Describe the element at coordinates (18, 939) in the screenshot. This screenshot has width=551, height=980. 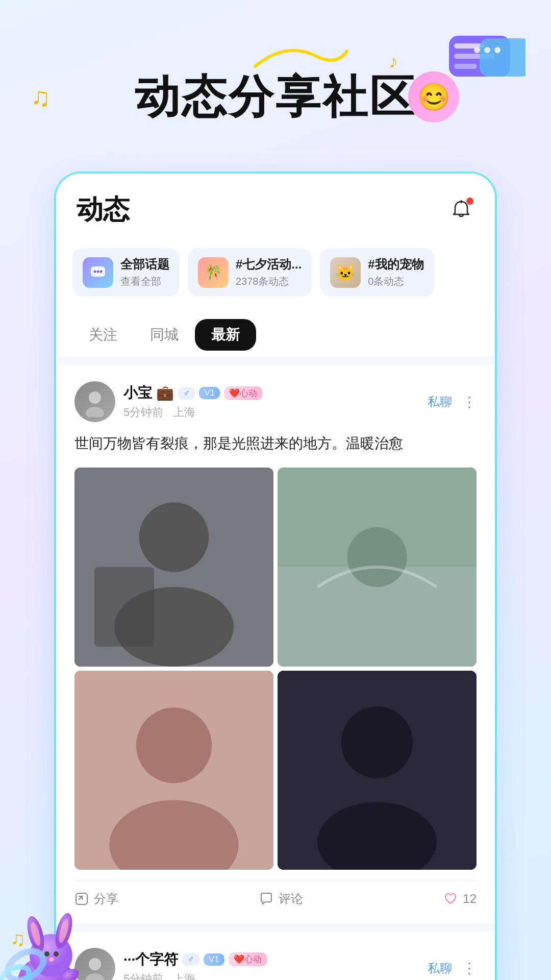
I see `music-note-bottom-icon: ♫` at that location.